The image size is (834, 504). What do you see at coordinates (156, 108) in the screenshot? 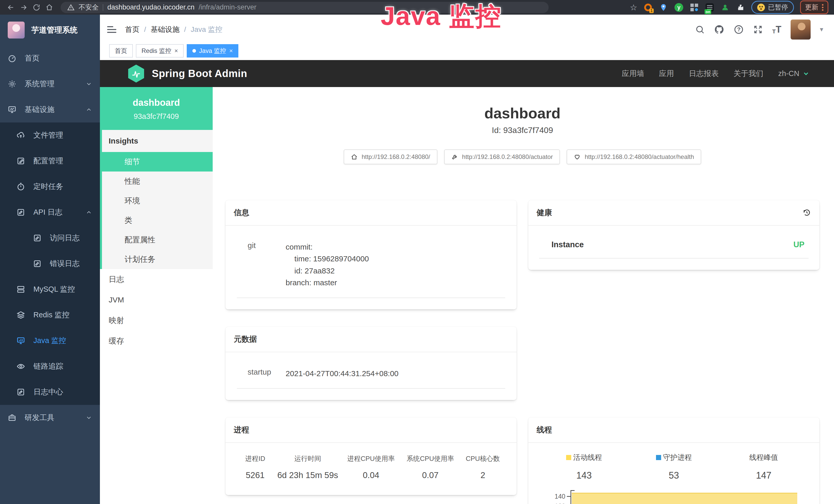
I see `sba-app-header: dashboard 93a3fc7f7409` at bounding box center [156, 108].